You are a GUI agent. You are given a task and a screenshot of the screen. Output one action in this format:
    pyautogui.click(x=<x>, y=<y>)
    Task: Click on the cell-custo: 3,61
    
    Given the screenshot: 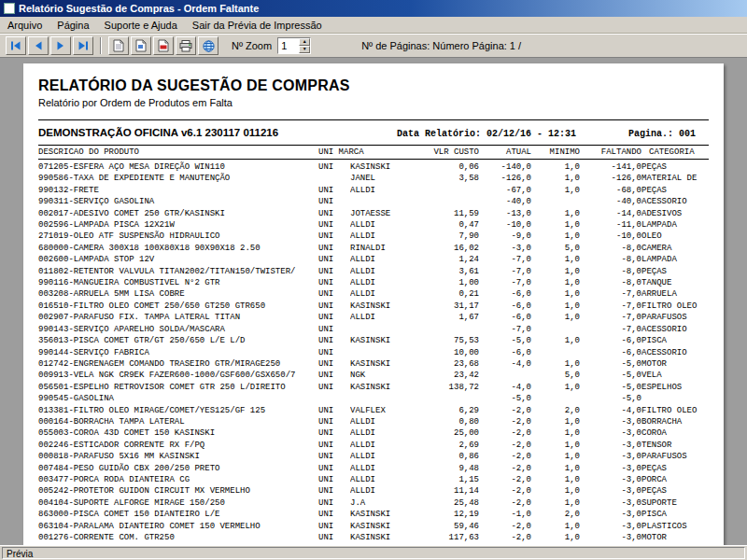 What is the action you would take?
    pyautogui.click(x=450, y=272)
    